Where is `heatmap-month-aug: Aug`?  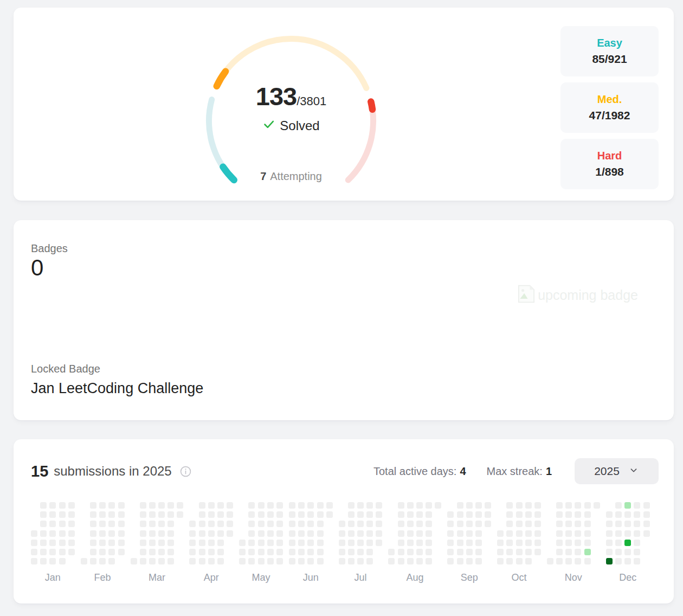 heatmap-month-aug: Aug is located at coordinates (415, 543).